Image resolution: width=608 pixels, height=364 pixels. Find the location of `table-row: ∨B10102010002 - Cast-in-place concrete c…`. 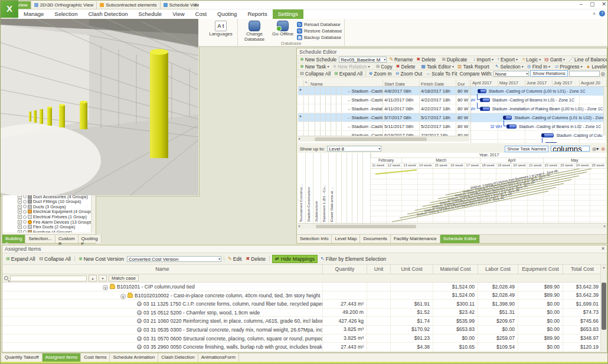

table-row: ∨B10102010002 - Cast-in-place concrete c… is located at coordinates (305, 296).